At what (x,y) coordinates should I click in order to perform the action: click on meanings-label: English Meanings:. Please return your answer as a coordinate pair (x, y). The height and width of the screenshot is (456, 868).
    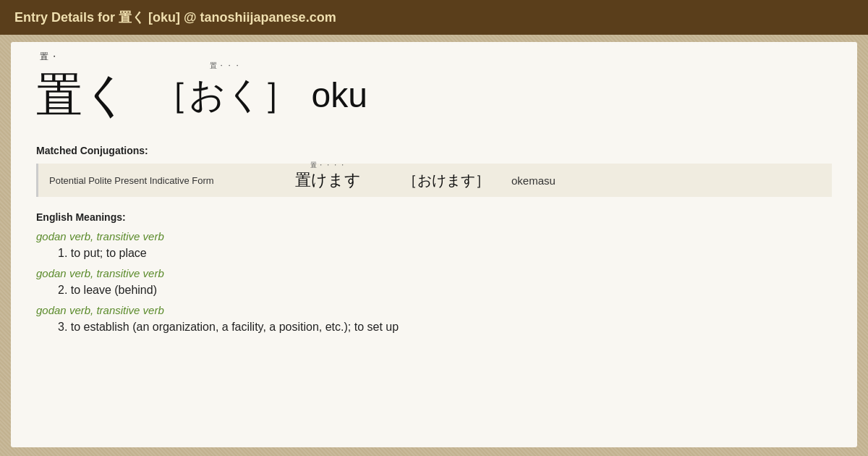
    Looking at the image, I should click on (434, 217).